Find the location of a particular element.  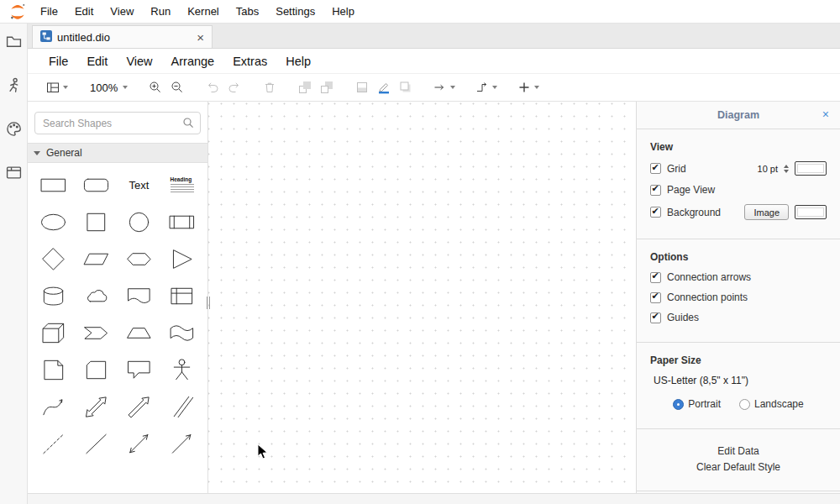

jupyter-menu-view: View is located at coordinates (122, 12).